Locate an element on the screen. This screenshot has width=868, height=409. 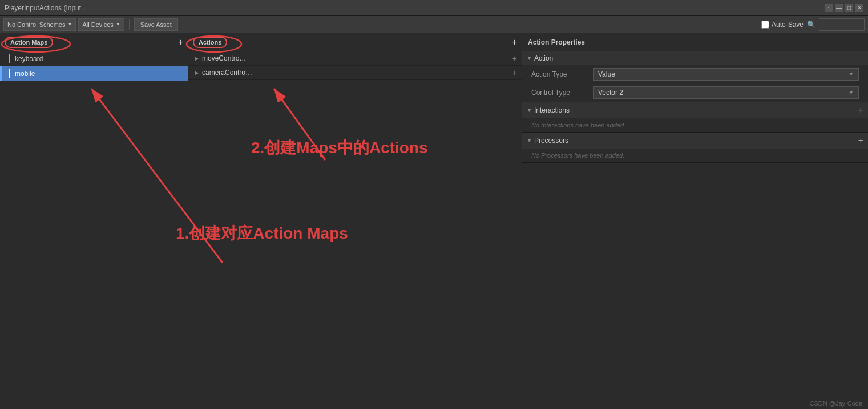
no-control-schemes-dropdown: No Control Schemes ▼ is located at coordinates (40, 25).